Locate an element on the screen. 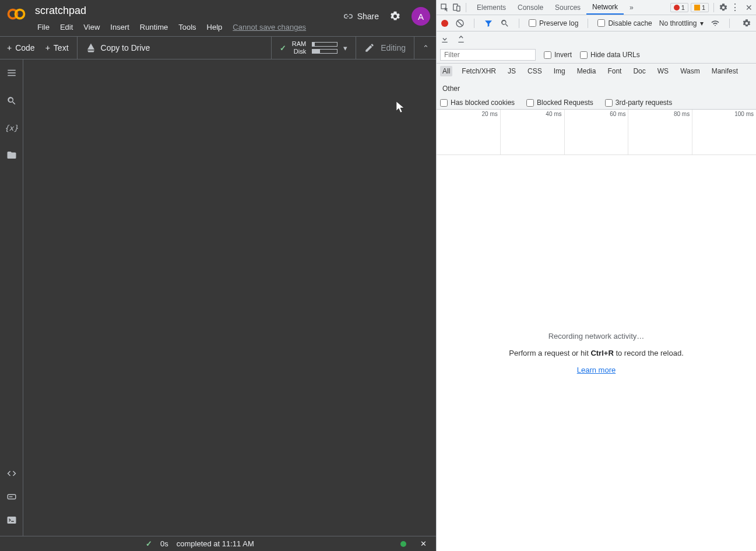 This screenshot has width=756, height=551. timeline-tick: 80 ms is located at coordinates (682, 114).